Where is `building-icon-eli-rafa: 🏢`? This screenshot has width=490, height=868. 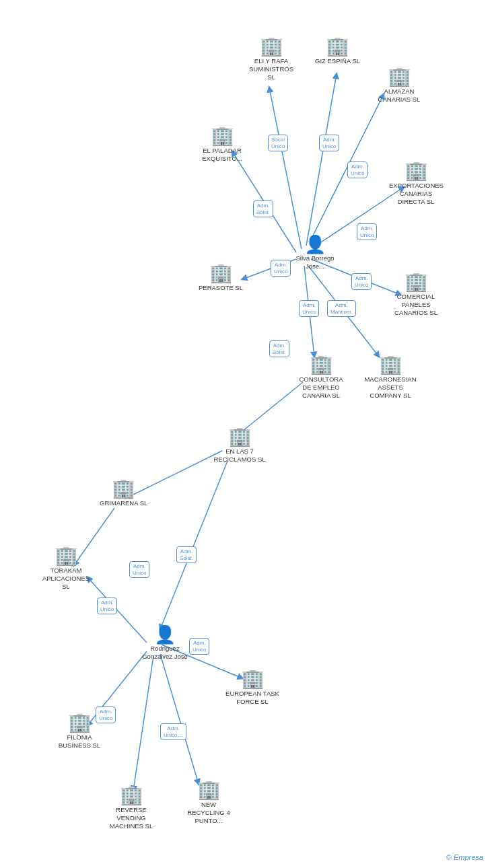 building-icon-eli-rafa: 🏢 is located at coordinates (272, 46).